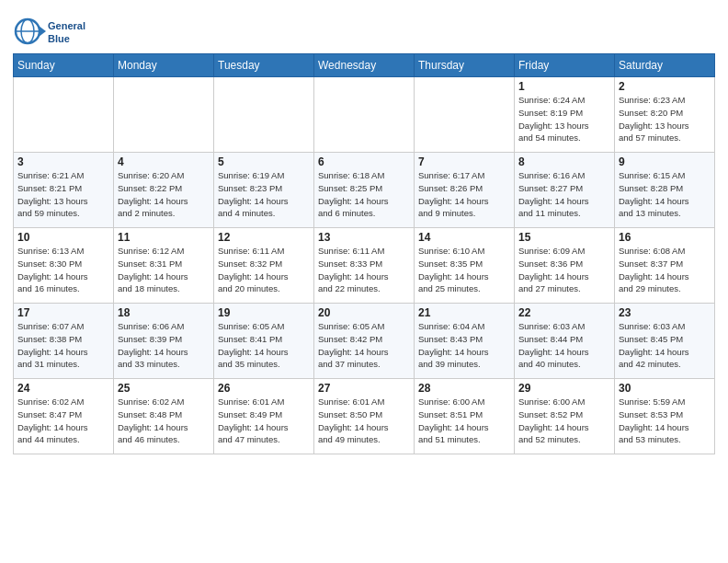  Describe the element at coordinates (665, 190) in the screenshot. I see `calendar-cell: 9Sunrise: 6:15 AMSunset: 8:28 PMDaylight…` at that location.